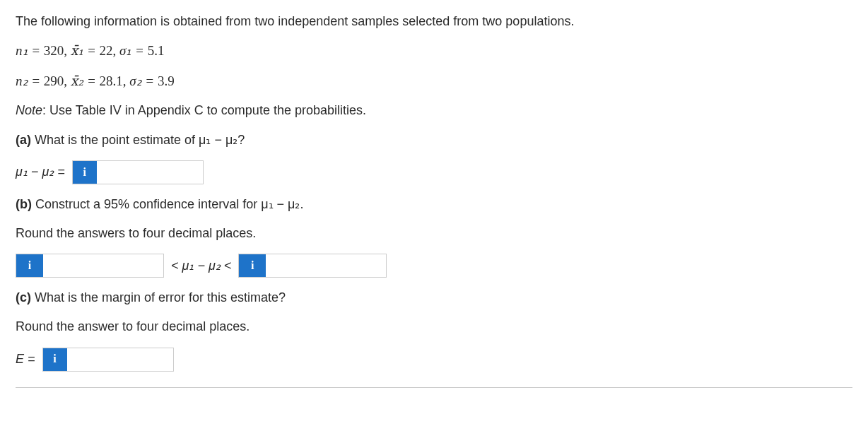 The width and height of the screenshot is (868, 438). I want to click on x2-lbl: x̄₂ =, so click(83, 81).